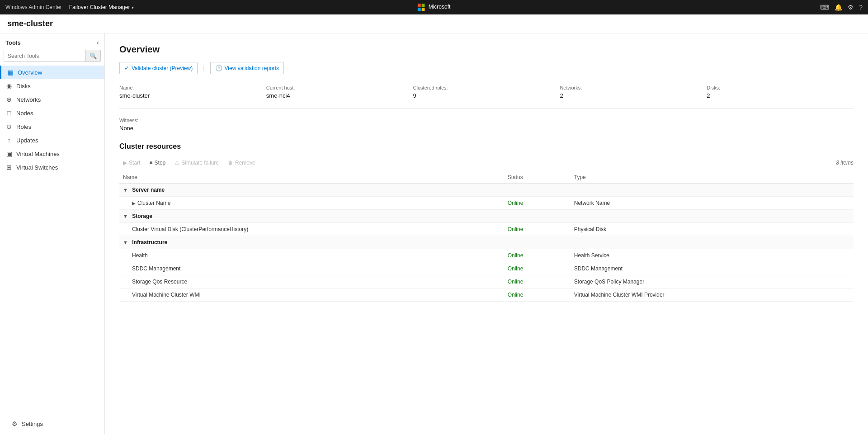 The image size is (868, 435). I want to click on sidebar-nav: ▦ Overview ◉ Disks ⊕ Networks □ Nodes ⊙ …, so click(52, 239).